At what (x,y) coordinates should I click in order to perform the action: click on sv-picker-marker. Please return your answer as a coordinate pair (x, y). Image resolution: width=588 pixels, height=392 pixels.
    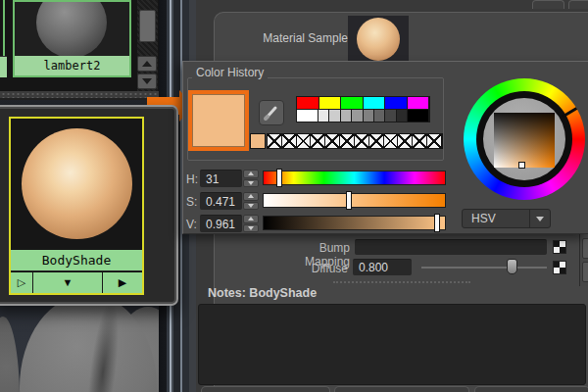
    Looking at the image, I should click on (521, 165).